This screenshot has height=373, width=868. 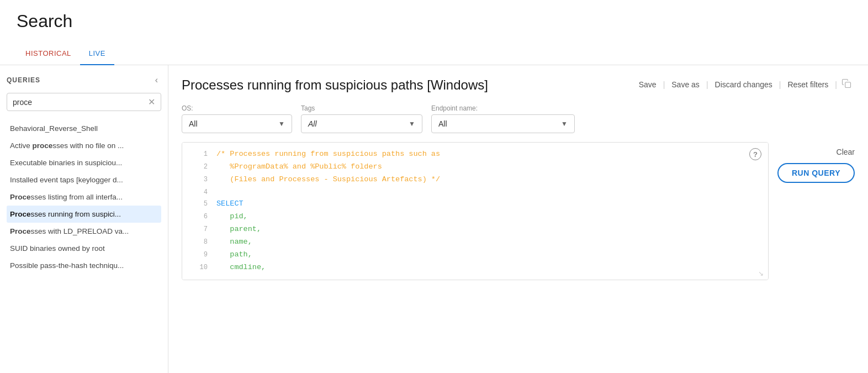 I want to click on query-item-text: Processes running from suspici..., so click(x=65, y=214).